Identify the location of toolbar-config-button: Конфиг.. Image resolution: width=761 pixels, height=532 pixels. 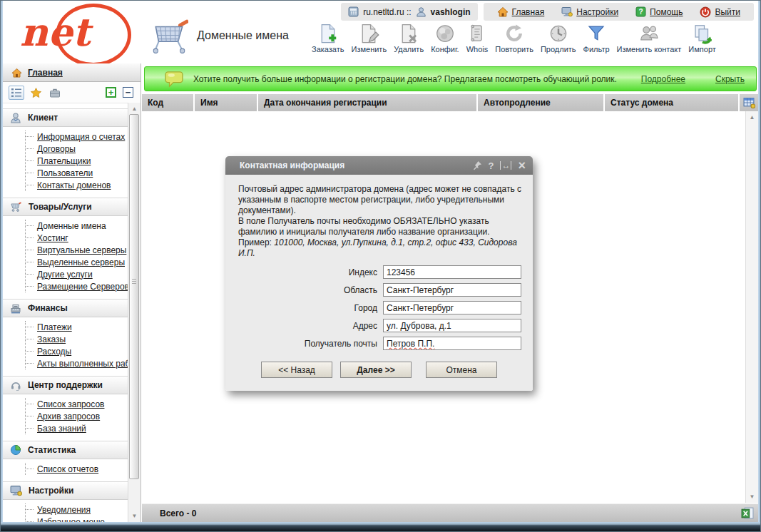
(445, 39).